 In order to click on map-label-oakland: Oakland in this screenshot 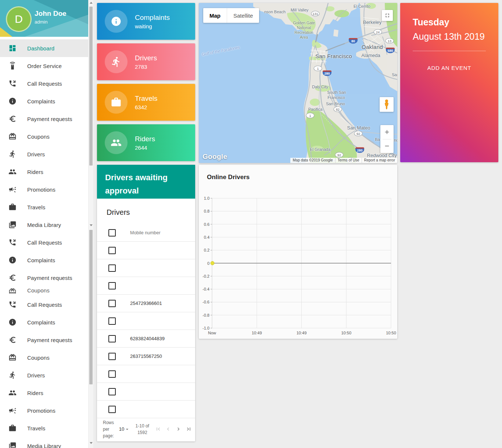, I will do `click(372, 47)`.